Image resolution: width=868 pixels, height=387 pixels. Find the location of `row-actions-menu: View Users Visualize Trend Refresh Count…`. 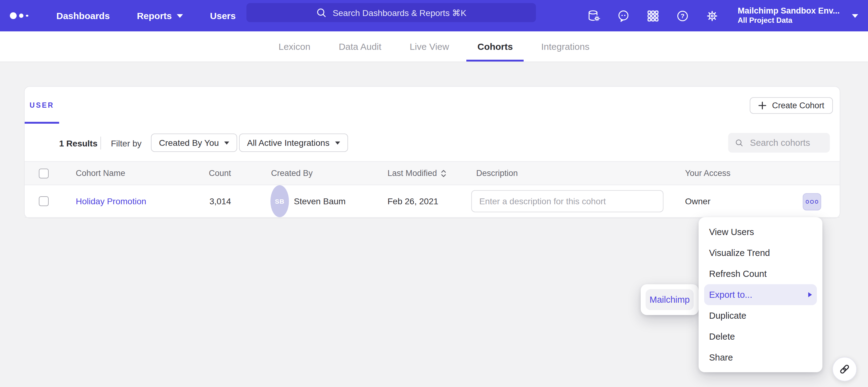

row-actions-menu: View Users Visualize Trend Refresh Count… is located at coordinates (761, 295).